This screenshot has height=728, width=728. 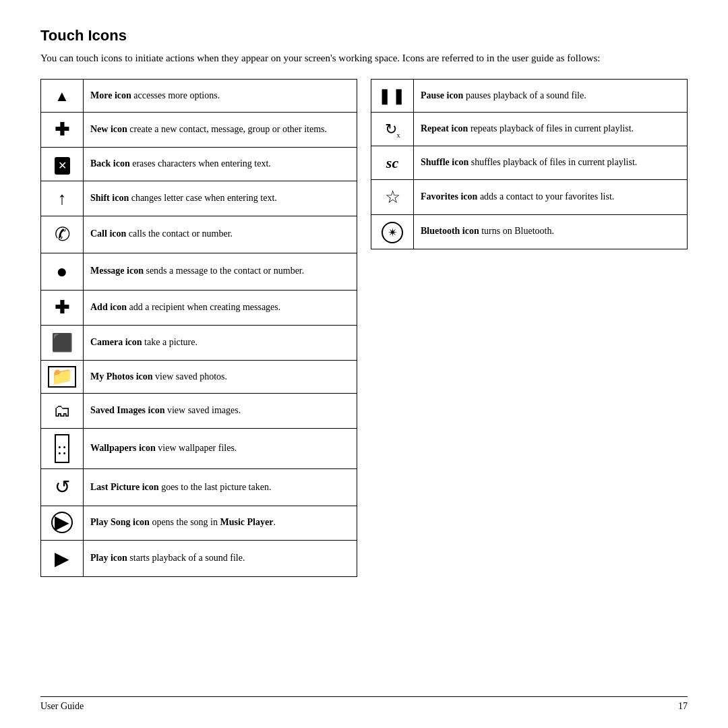 What do you see at coordinates (200, 164) in the screenshot?
I see `table-row: ✕Back icon erases characters when enteri…` at bounding box center [200, 164].